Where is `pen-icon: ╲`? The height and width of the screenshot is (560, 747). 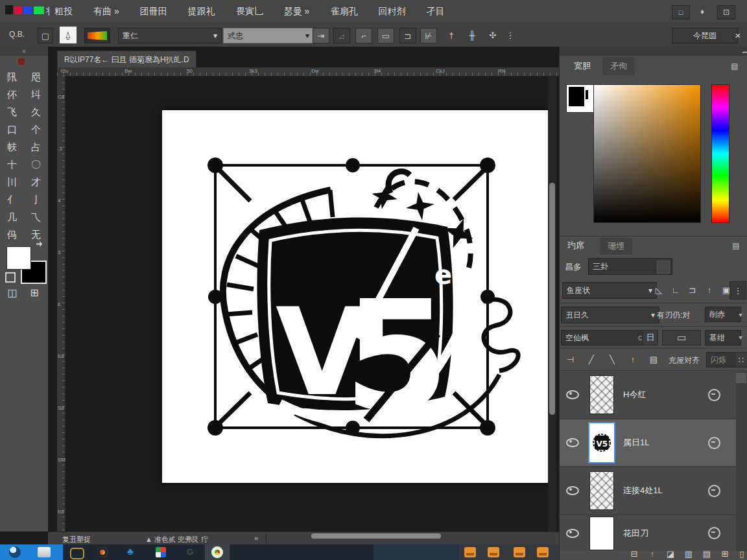 pen-icon: ╲ is located at coordinates (612, 359).